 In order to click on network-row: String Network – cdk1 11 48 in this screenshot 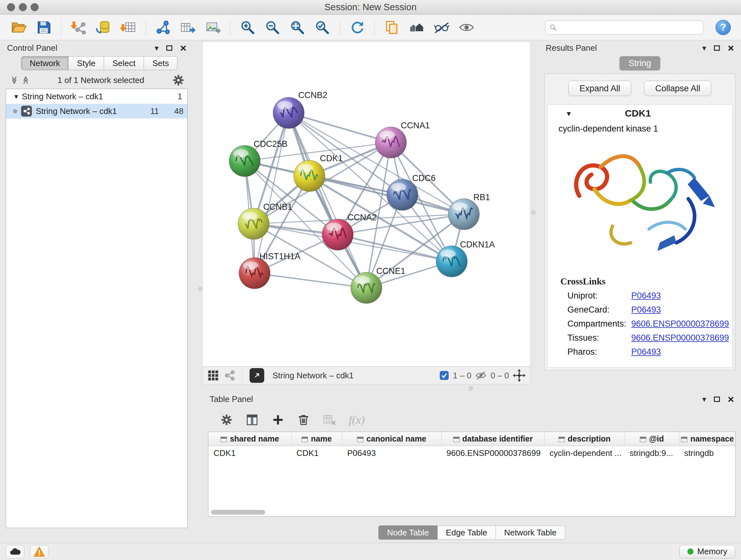, I will do `click(96, 111)`.